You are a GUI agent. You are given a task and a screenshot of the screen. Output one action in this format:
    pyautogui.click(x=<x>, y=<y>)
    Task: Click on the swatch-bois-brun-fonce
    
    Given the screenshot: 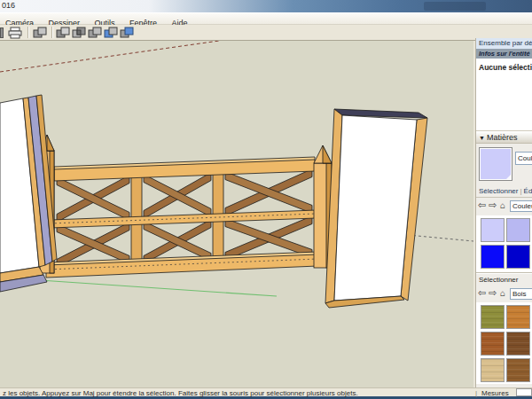 What is the action you would take?
    pyautogui.click(x=518, y=344)
    